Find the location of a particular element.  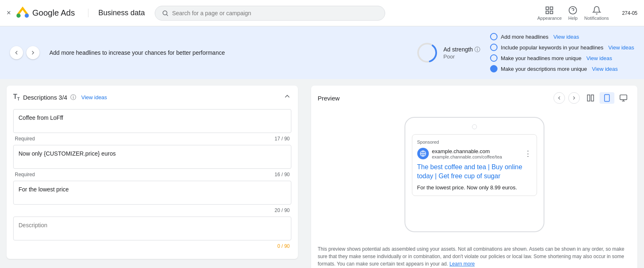

suggestion-text-3: Make your descriptions more unique is located at coordinates (544, 69).